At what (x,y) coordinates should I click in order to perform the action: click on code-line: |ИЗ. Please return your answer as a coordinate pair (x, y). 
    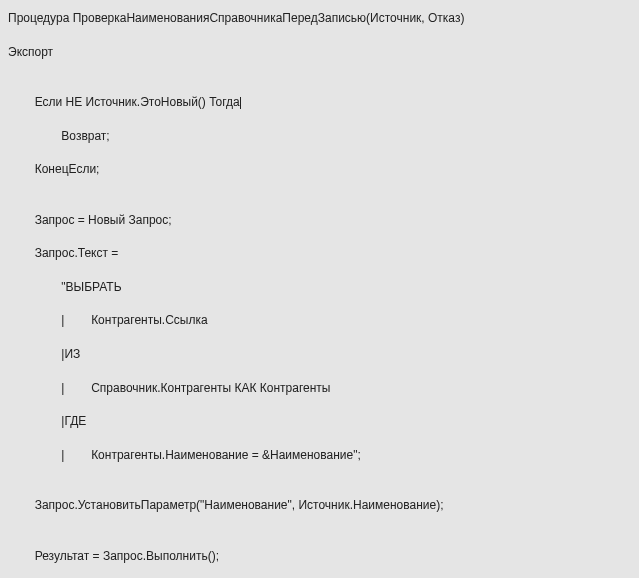
    Looking at the image, I should click on (320, 354).